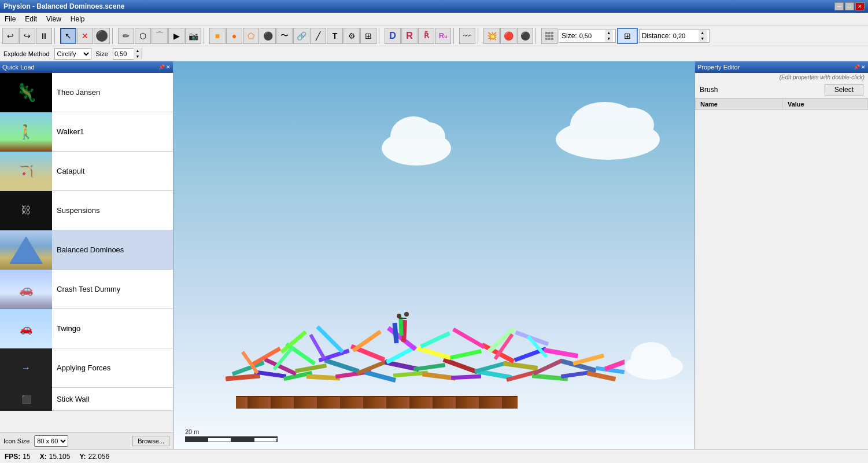 The image size is (868, 463). I want to click on list-item: ⬛ Stick Wall, so click(87, 399).